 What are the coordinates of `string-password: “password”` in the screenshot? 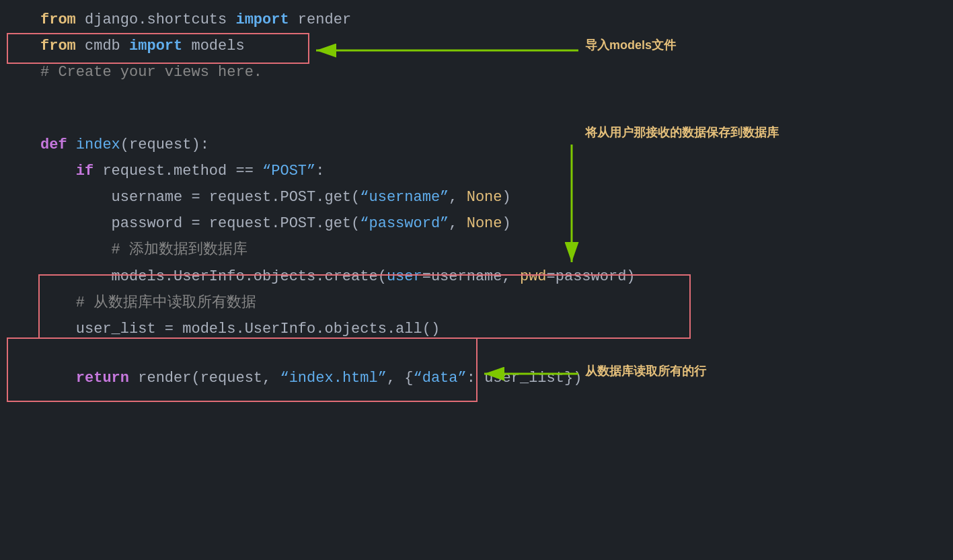 It's located at (404, 223).